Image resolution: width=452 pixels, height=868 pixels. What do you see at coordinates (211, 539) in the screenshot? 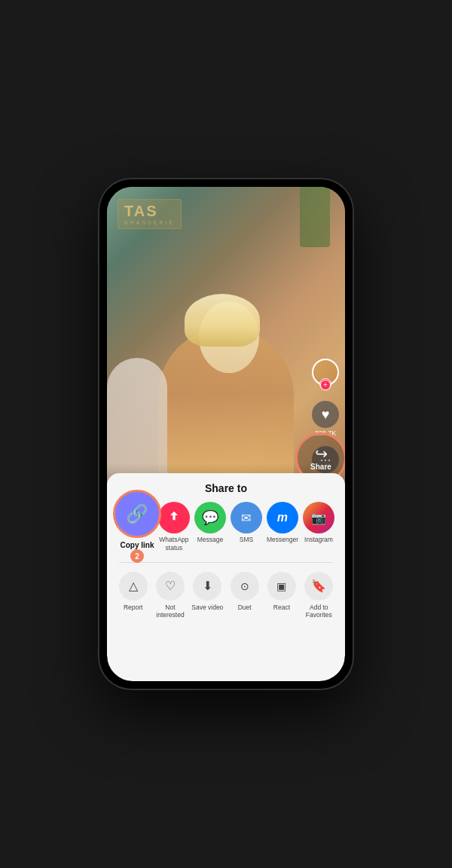
I see `message-label: Message` at bounding box center [211, 539].